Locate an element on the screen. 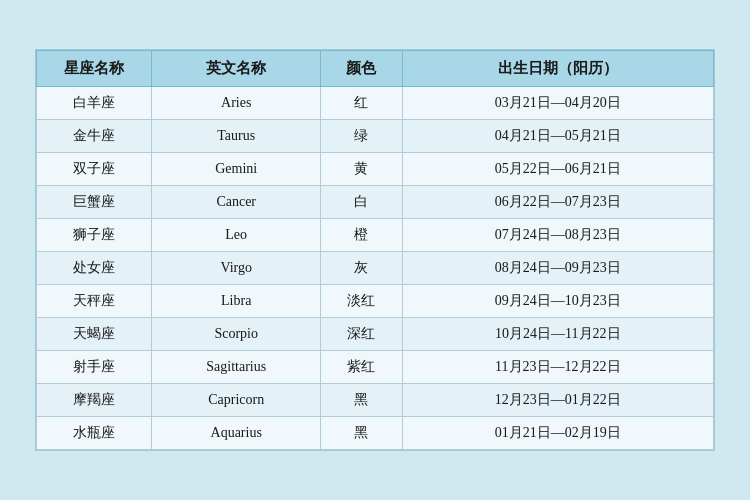 This screenshot has height=500, width=750. cell-english: Sagittarius is located at coordinates (236, 368).